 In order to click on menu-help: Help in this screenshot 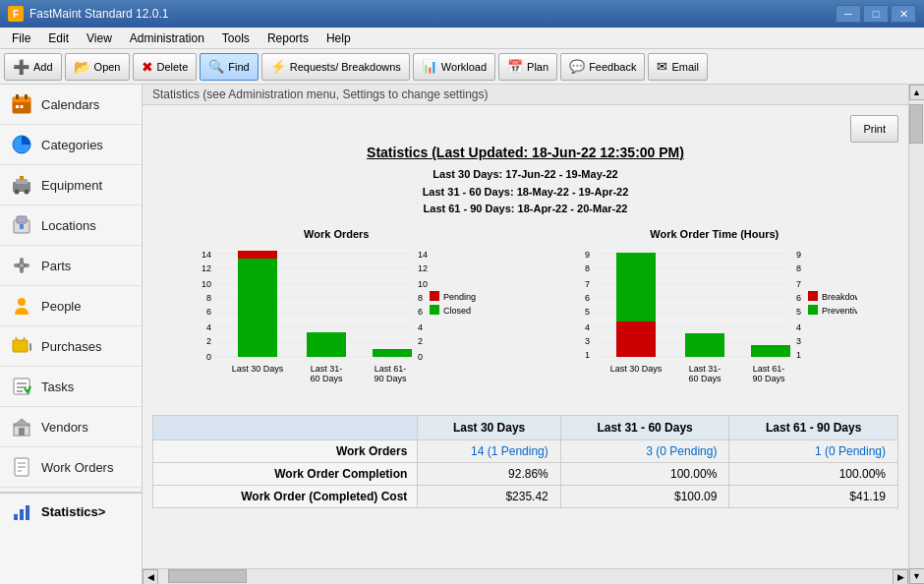, I will do `click(338, 38)`.